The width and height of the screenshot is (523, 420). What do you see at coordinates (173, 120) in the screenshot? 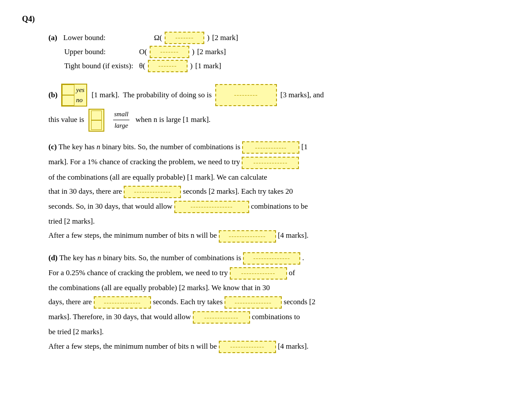
I see `b-text3: when n is large [1 mark].` at bounding box center [173, 120].